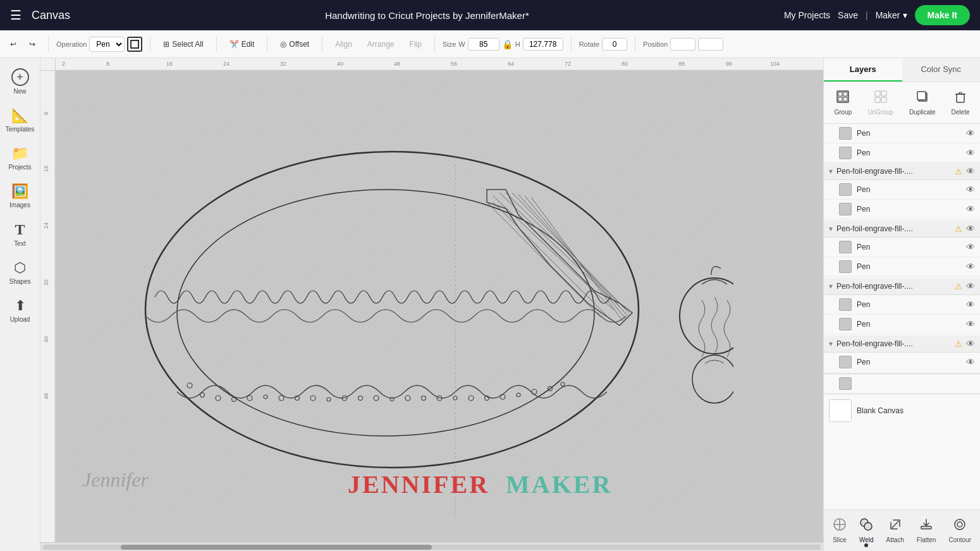 The image size is (980, 551). What do you see at coordinates (51, 15) in the screenshot?
I see `app-title: Canvas` at bounding box center [51, 15].